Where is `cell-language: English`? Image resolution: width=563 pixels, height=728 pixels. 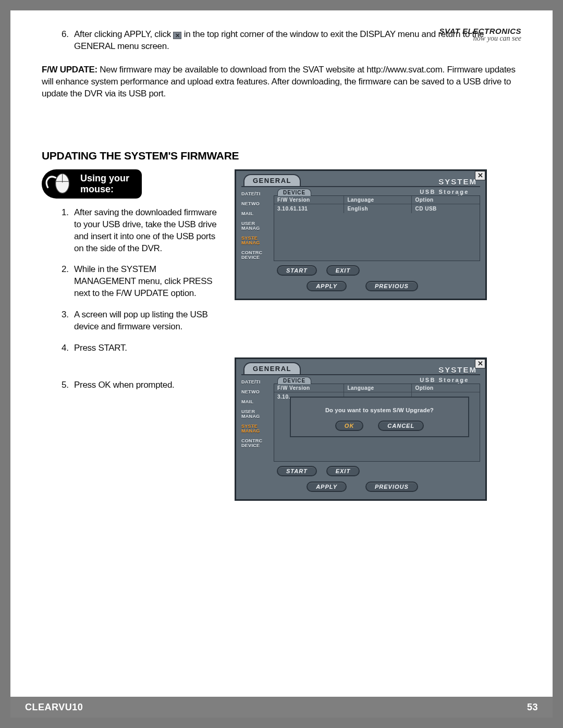 cell-language: English is located at coordinates (378, 208).